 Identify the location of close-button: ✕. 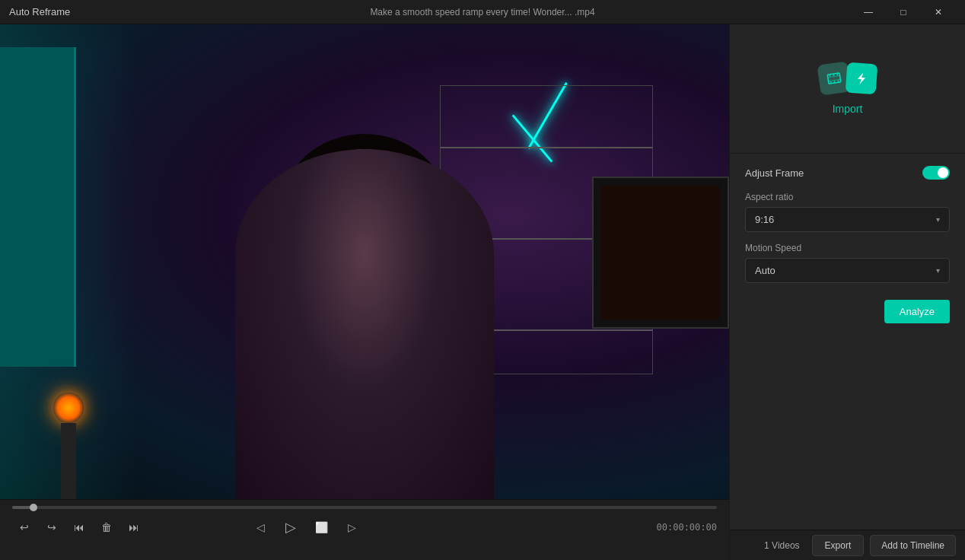
(938, 12).